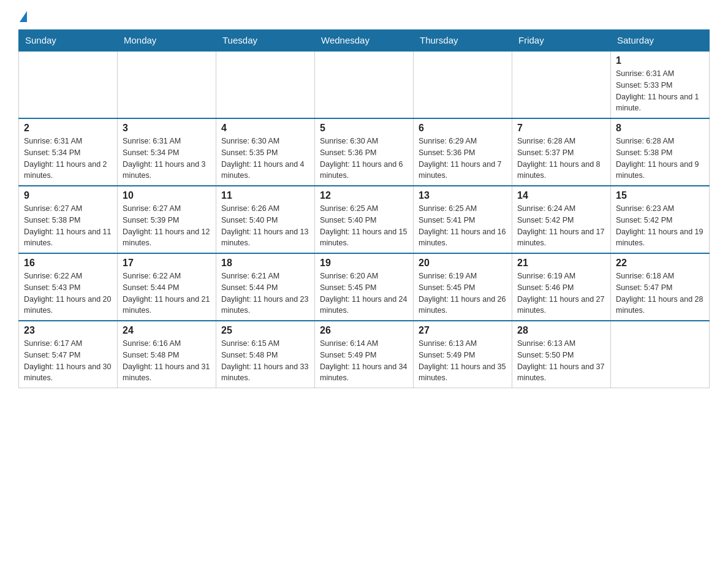 The width and height of the screenshot is (728, 563). What do you see at coordinates (68, 263) in the screenshot?
I see `day-number: 16` at bounding box center [68, 263].